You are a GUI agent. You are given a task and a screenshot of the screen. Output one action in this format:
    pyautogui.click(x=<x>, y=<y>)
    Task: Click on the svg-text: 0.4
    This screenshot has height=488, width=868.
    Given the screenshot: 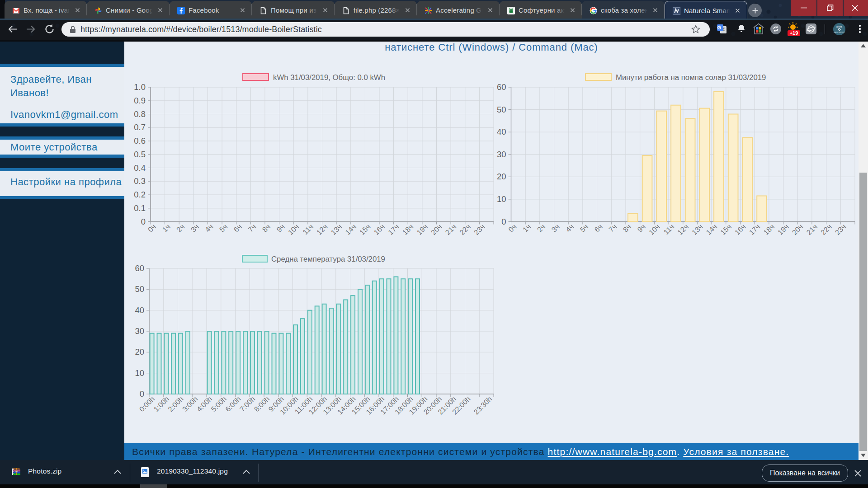 What is the action you would take?
    pyautogui.click(x=140, y=168)
    